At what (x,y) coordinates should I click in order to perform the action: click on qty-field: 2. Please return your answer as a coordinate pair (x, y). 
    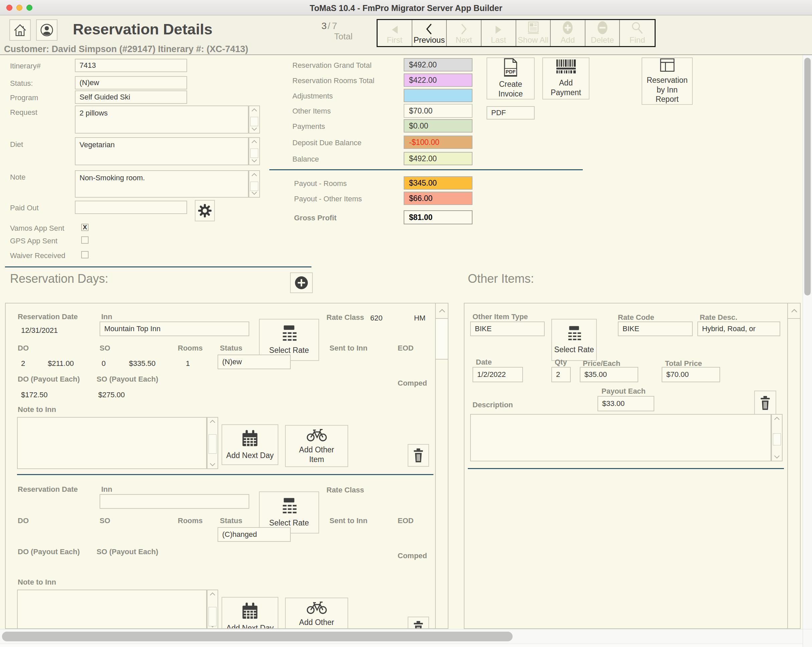
    Looking at the image, I should click on (561, 375).